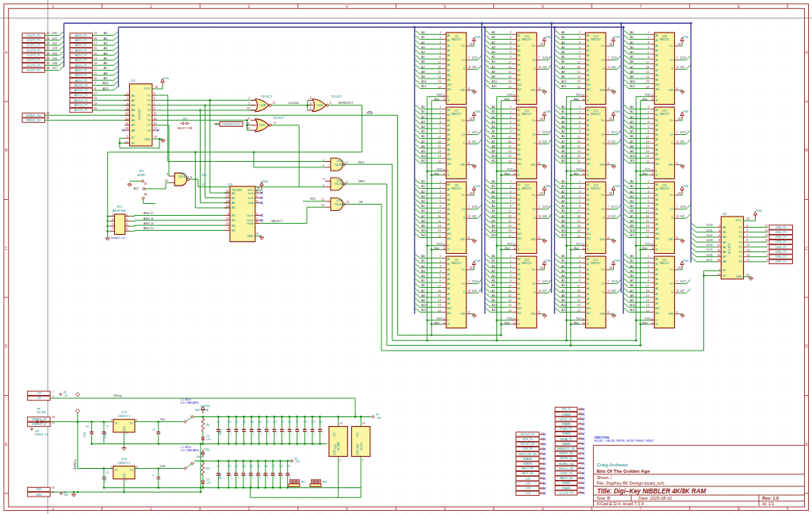 This screenshot has height=514, width=812. Describe the element at coordinates (563, 122) in the screenshot. I see `svg-text: A3` at that location.